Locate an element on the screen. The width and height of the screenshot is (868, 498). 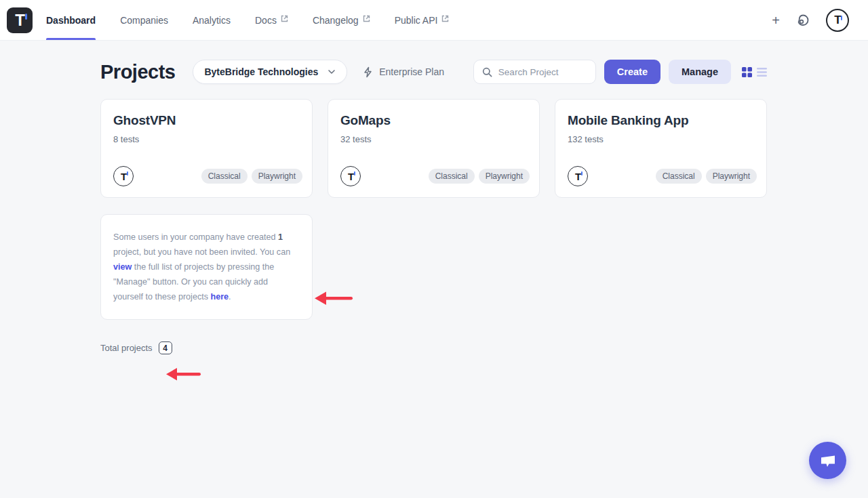
nav-item-analytics: Analytics is located at coordinates (212, 20).